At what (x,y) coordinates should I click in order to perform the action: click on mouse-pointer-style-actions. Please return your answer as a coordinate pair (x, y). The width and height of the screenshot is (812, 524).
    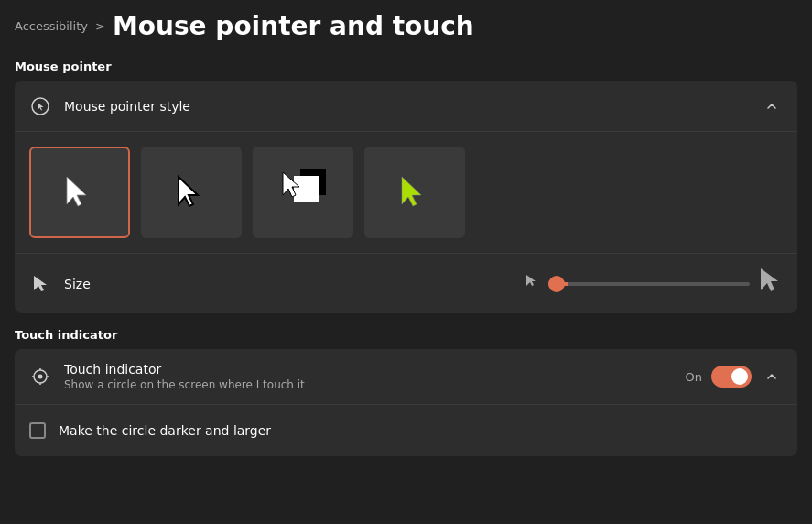
    Looking at the image, I should click on (772, 106).